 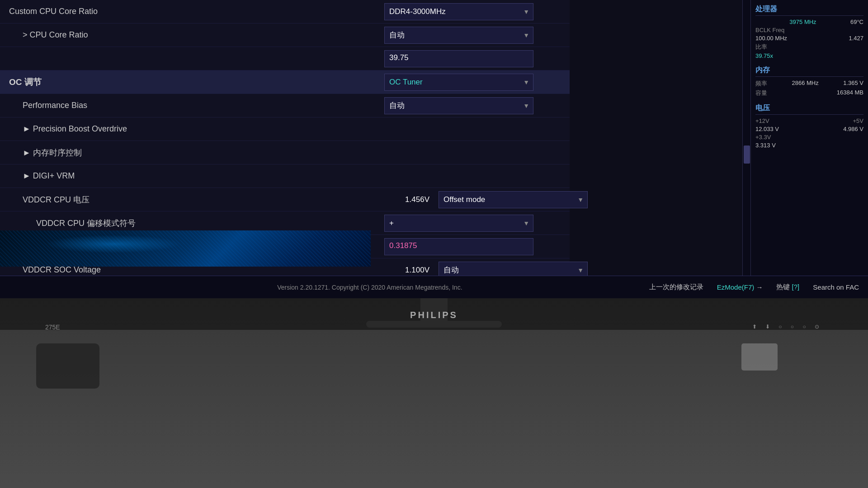 I want to click on table-row: VDDCR CPU 电压 1.456V Offset mode ▼, so click(x=285, y=200).